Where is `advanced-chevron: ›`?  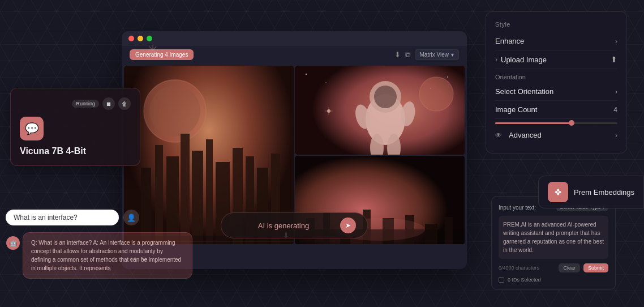
advanced-chevron: › is located at coordinates (616, 135).